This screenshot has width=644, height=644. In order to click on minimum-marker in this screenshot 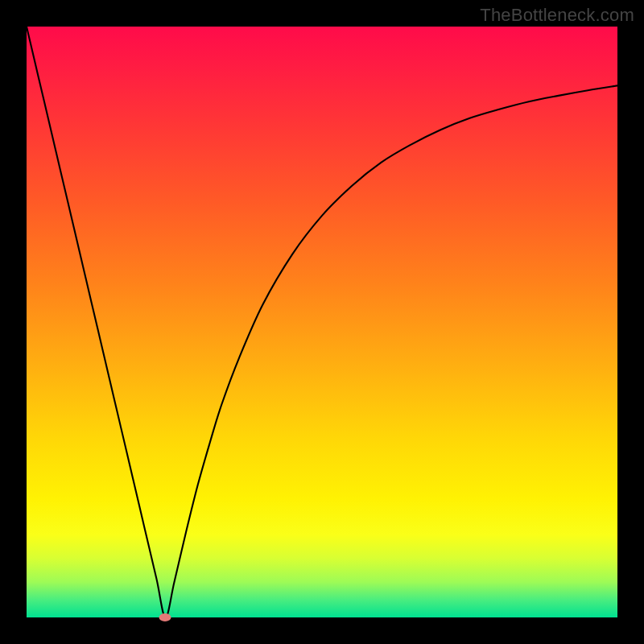, I will do `click(166, 617)`.